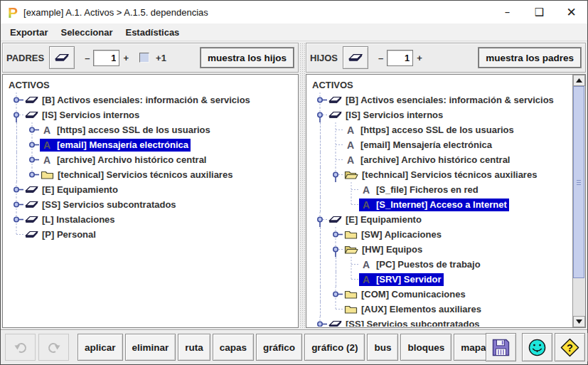  I want to click on scroll-up-button, so click(579, 80).